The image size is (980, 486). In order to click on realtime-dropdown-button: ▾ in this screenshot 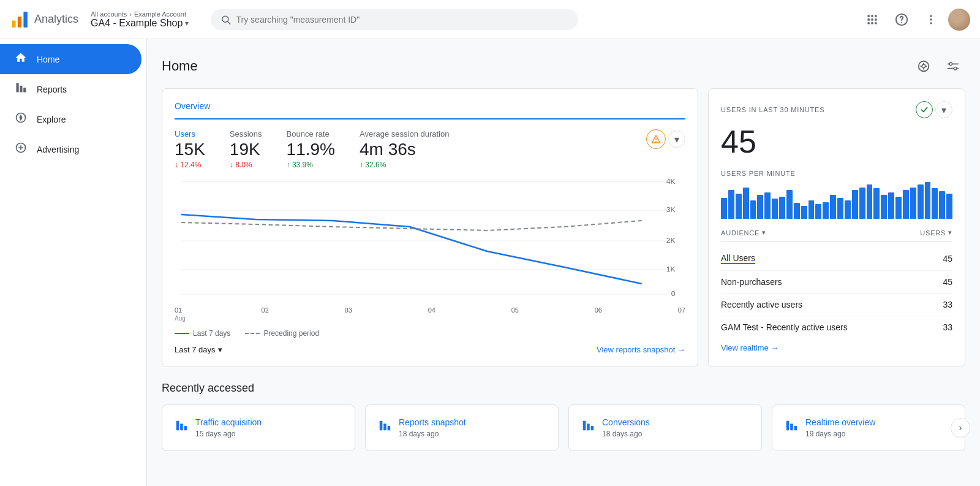, I will do `click(944, 110)`.